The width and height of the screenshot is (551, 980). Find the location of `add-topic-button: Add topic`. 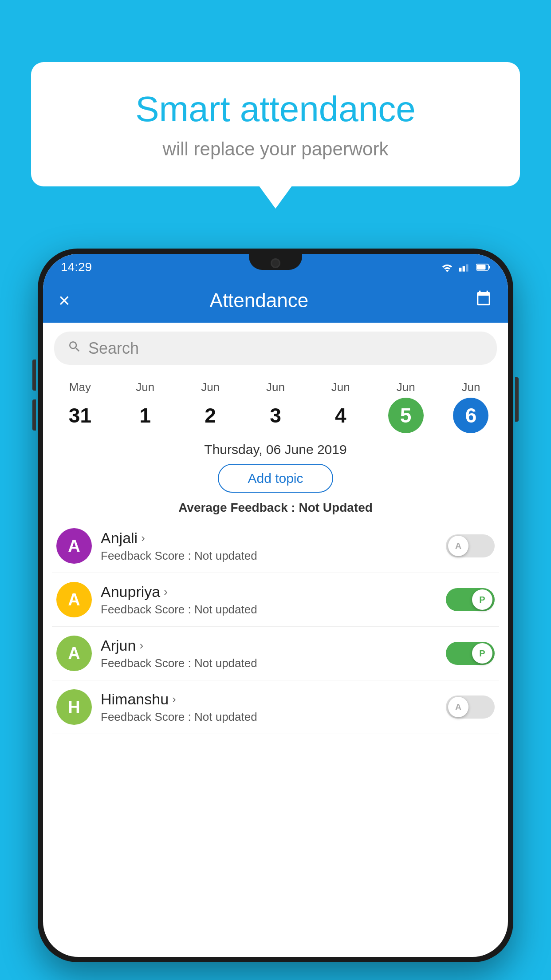

add-topic-button: Add topic is located at coordinates (276, 478).